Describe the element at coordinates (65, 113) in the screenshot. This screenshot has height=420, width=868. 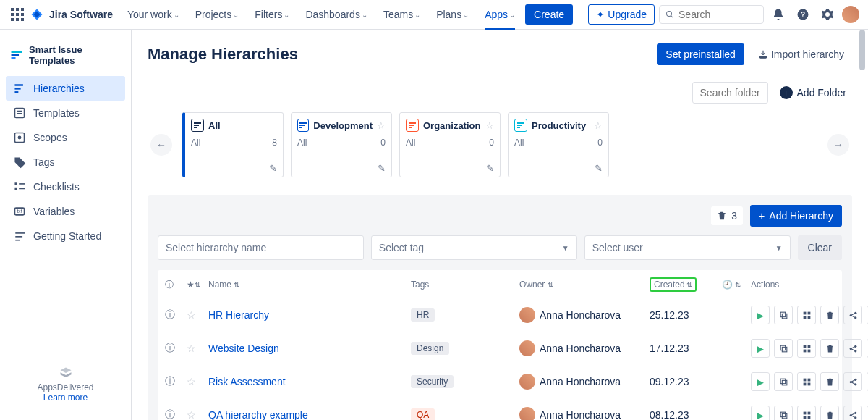
I see `sidebar-item-templates: Templates` at that location.